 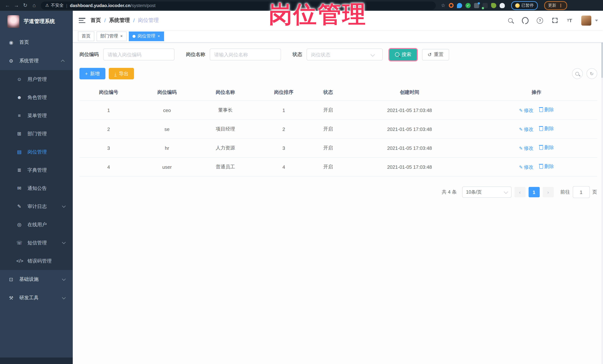 What do you see at coordinates (338, 192) in the screenshot?
I see `pagination: 共 4 条 10条/页 ‹ 1 › 前往 页` at bounding box center [338, 192].